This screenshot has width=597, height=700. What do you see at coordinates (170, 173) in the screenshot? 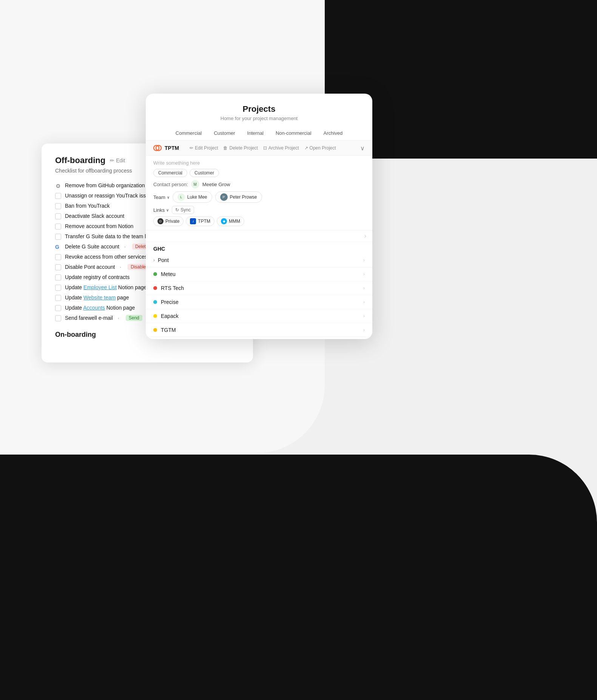
I see `tag-commercial: Commercial` at bounding box center [170, 173].